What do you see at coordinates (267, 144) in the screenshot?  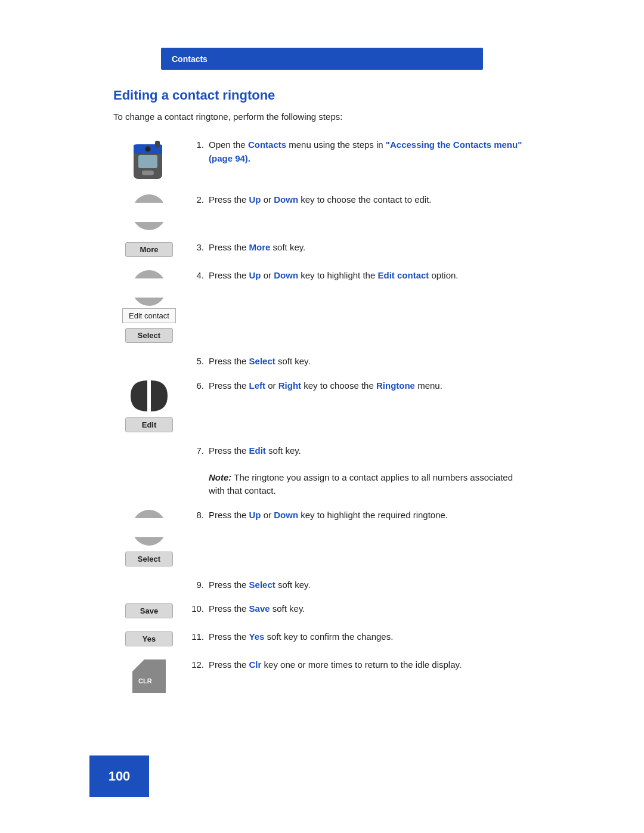 I see `contacts-link: Contacts` at bounding box center [267, 144].